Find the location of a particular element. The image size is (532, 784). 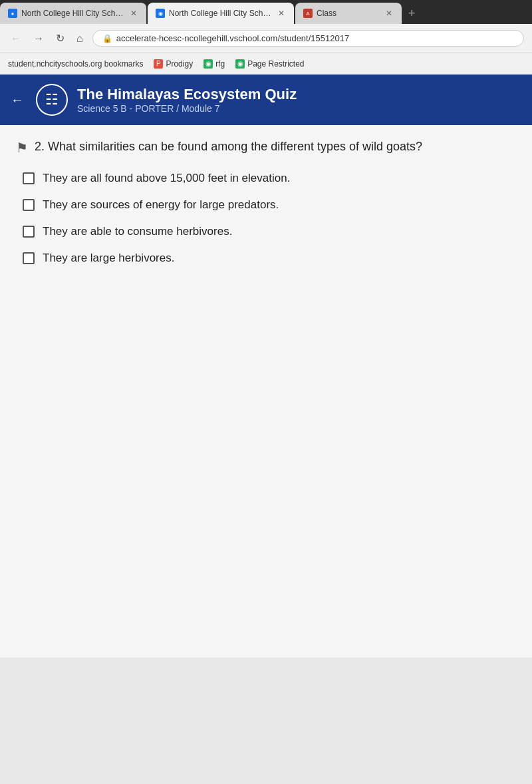

tab-3-favicon: A is located at coordinates (308, 13).